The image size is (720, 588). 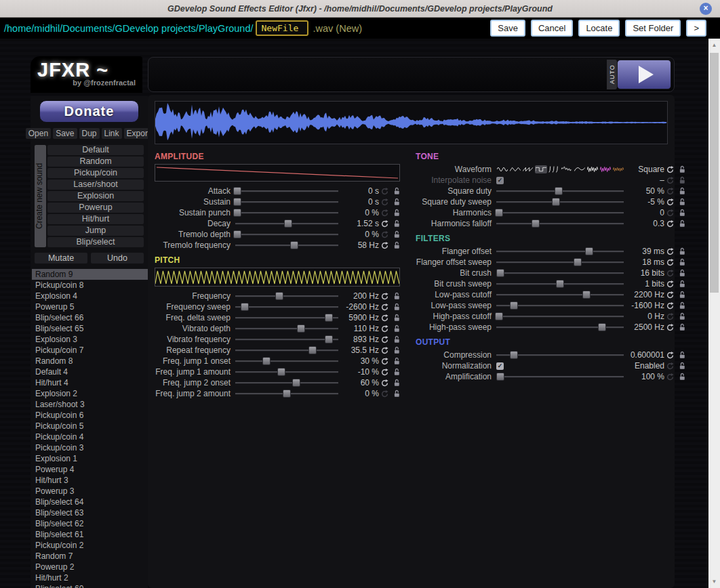 What do you see at coordinates (385, 351) in the screenshot?
I see `repeat-frequency-reset-icon` at bounding box center [385, 351].